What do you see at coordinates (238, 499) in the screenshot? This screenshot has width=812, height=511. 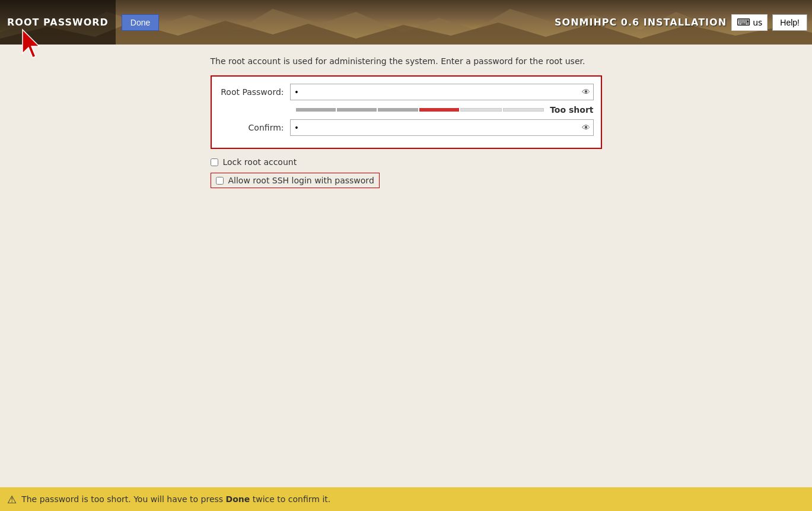 I see `warning-bold: Done` at bounding box center [238, 499].